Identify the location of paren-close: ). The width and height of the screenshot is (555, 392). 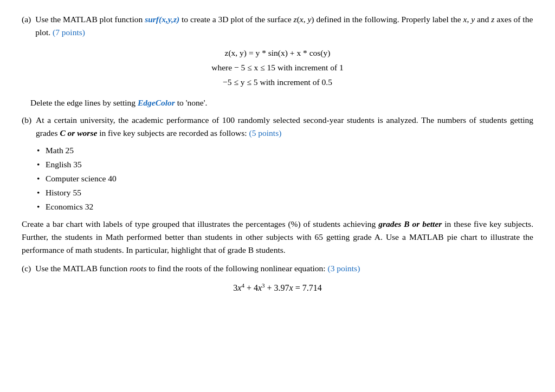
(312, 19).